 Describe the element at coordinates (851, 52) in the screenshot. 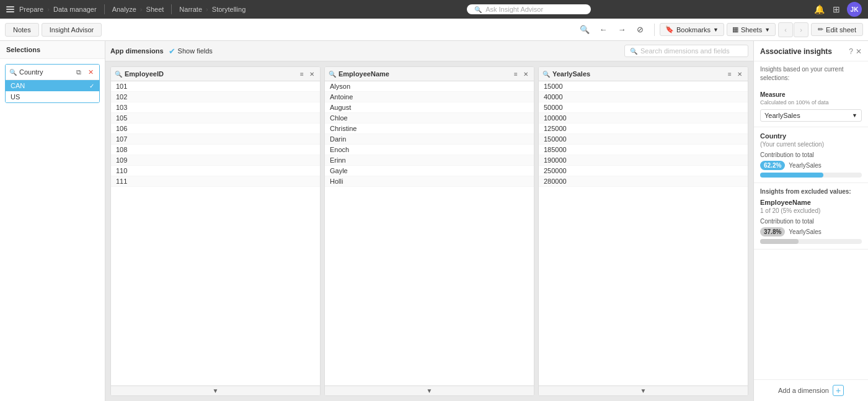

I see `help-icon: ?` at that location.